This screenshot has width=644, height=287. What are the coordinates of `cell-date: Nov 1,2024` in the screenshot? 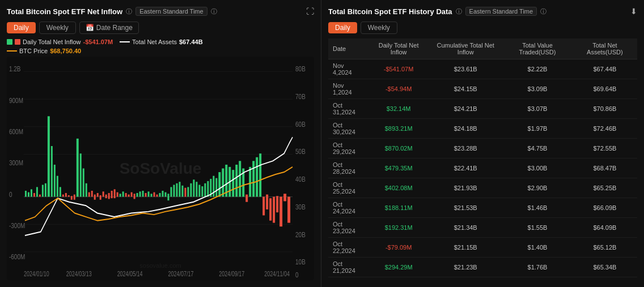 It's located at (348, 89).